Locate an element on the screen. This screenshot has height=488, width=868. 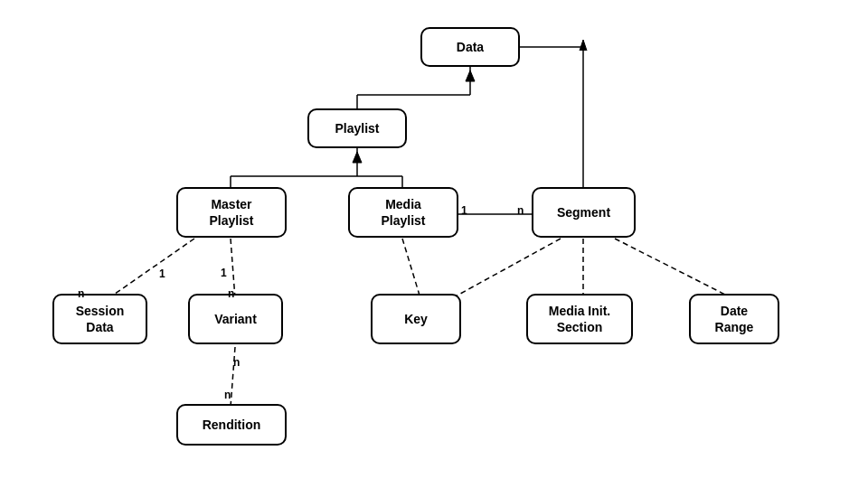
node-date-range: Date Range is located at coordinates (734, 319).